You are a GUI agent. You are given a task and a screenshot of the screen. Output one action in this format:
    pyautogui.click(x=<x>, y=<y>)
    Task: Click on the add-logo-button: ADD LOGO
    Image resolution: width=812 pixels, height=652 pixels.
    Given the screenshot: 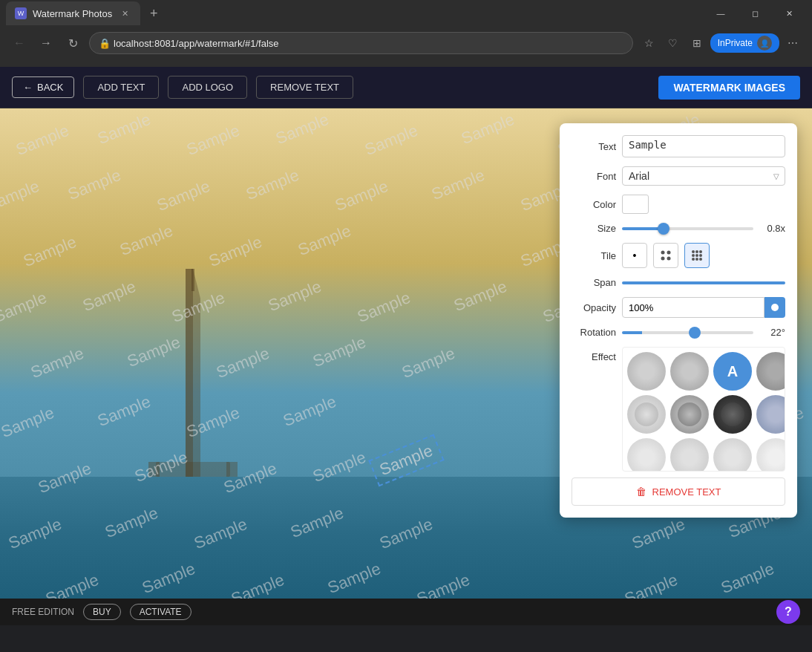 What is the action you would take?
    pyautogui.click(x=208, y=88)
    